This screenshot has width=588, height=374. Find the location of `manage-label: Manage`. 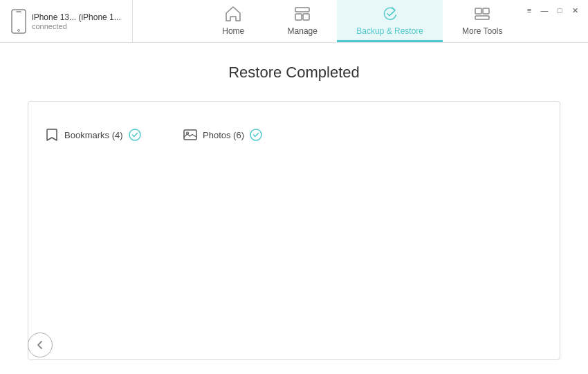

manage-label: Manage is located at coordinates (303, 31).